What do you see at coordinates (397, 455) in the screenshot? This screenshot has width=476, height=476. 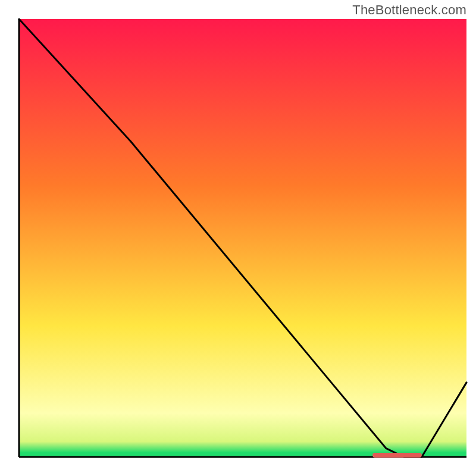 I see `optimal-range-marker` at bounding box center [397, 455].